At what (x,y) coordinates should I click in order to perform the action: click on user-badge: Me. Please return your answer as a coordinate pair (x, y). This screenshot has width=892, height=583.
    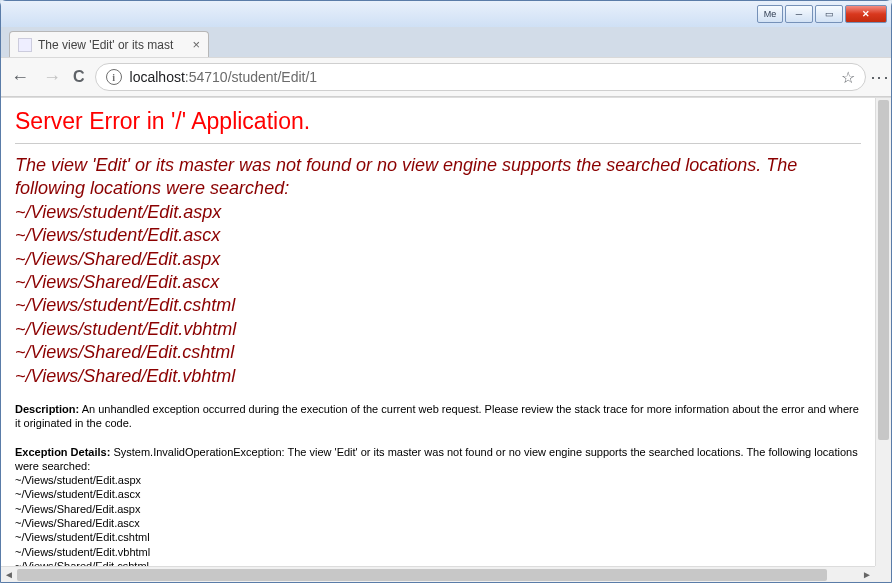
    Looking at the image, I should click on (770, 14).